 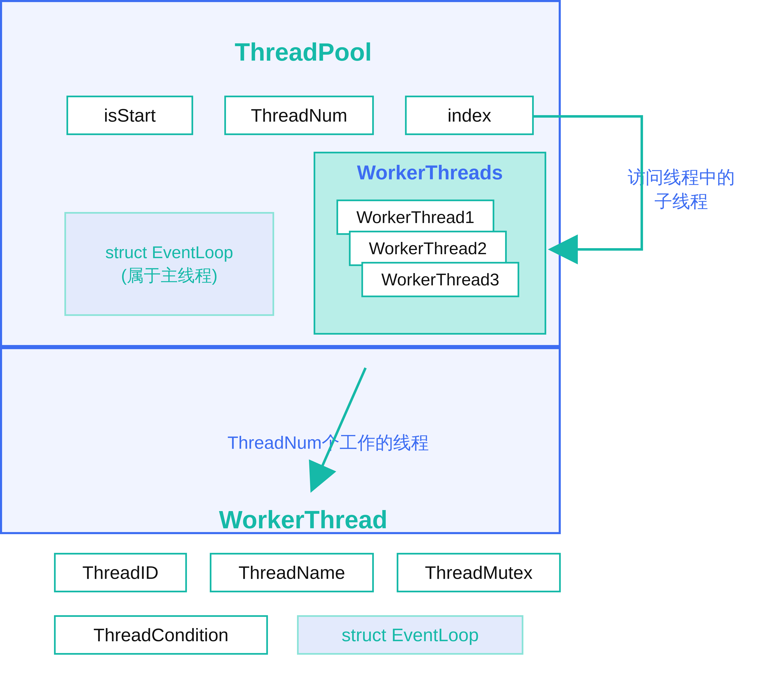 What do you see at coordinates (430, 172) in the screenshot?
I see `workerthreads-title: WorkerThreads` at bounding box center [430, 172].